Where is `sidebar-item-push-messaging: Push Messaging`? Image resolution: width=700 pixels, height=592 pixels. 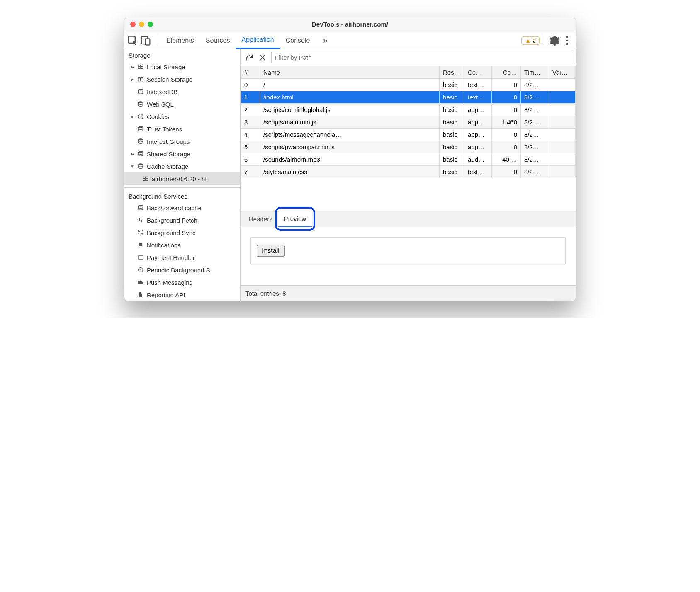
sidebar-item-push-messaging: Push Messaging is located at coordinates (182, 282).